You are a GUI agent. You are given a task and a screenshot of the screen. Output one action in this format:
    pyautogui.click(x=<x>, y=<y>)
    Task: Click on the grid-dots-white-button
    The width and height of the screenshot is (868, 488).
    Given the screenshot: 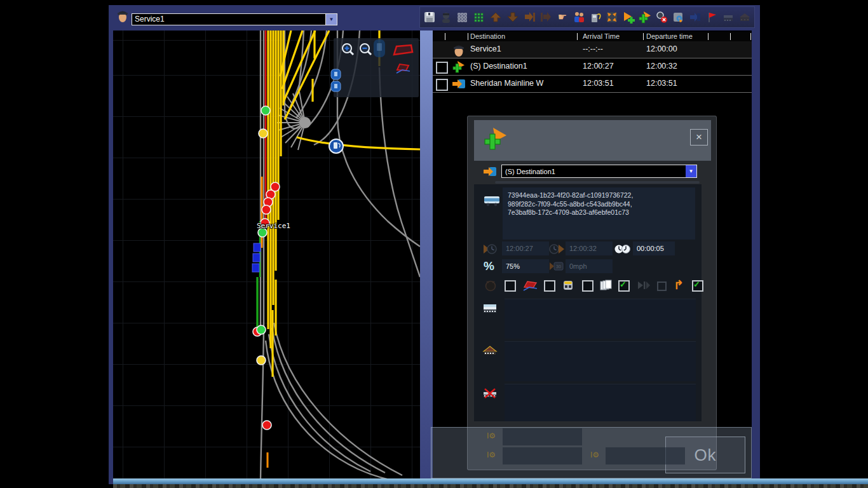 What is the action you would take?
    pyautogui.click(x=463, y=17)
    